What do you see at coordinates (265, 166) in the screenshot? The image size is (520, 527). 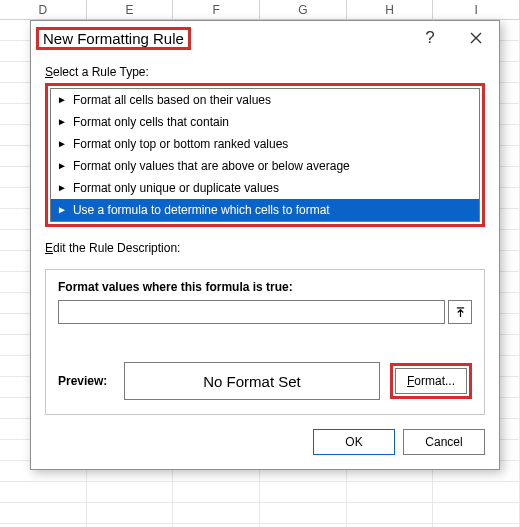 I see `rule-type-item: ►Format only values that are above or be…` at bounding box center [265, 166].